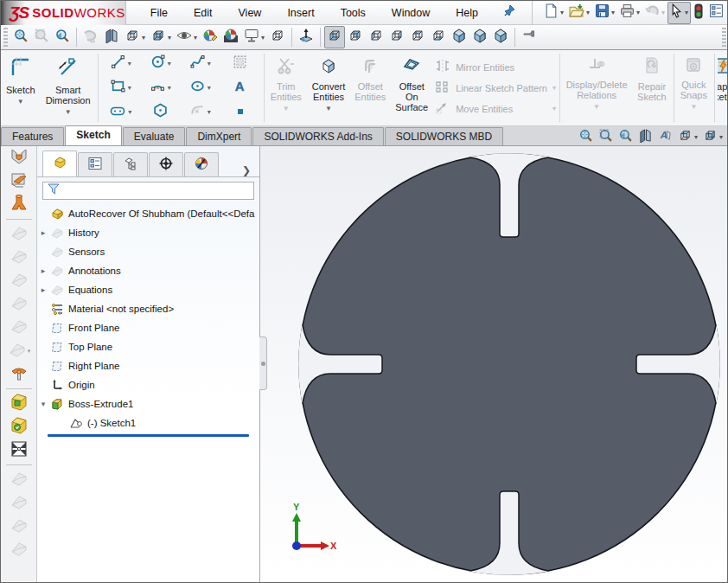 This screenshot has height=583, width=728. What do you see at coordinates (166, 164) in the screenshot?
I see `dimxpertmanager-tab` at bounding box center [166, 164].